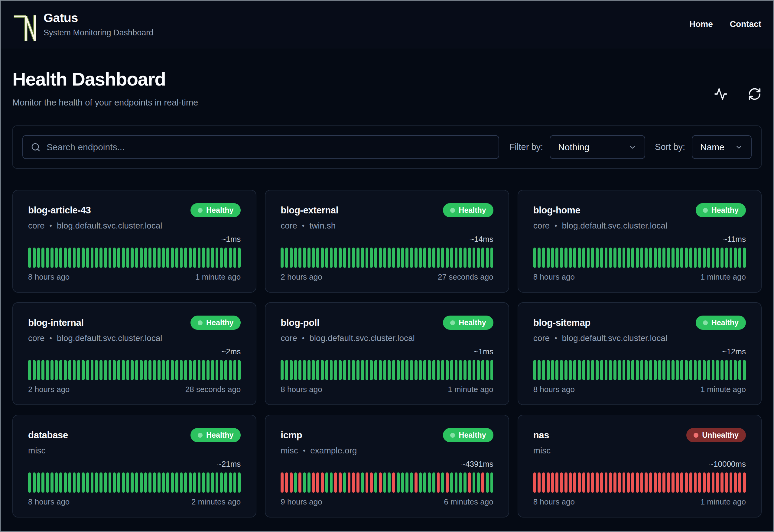 This screenshot has height=532, width=774. What do you see at coordinates (387, 466) in the screenshot?
I see `endpoint-card: icmp Healthy misc • example.org ~4391ms …` at bounding box center [387, 466].